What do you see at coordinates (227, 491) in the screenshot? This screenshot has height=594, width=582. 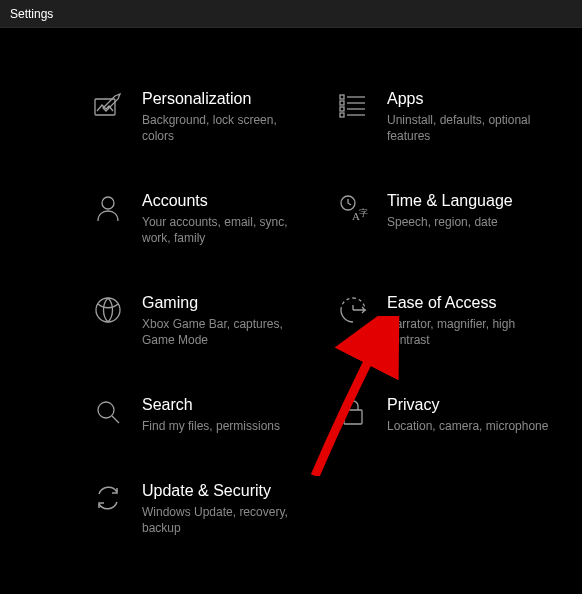 I see `tile-title: Update & Security` at bounding box center [227, 491].